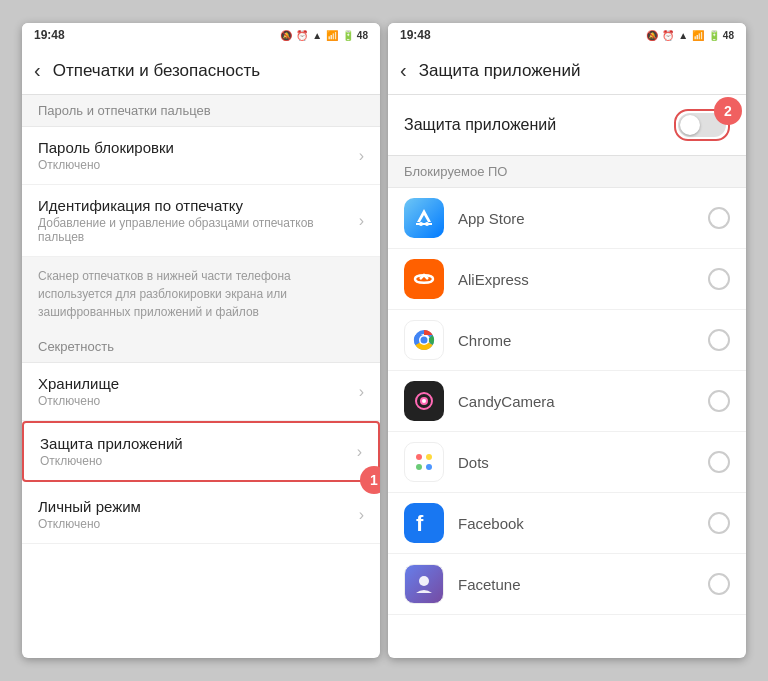 This screenshot has width=768, height=681. Describe the element at coordinates (198, 392) in the screenshot. I see `menu-item-storage-content: Хранилище Отключено` at that location.